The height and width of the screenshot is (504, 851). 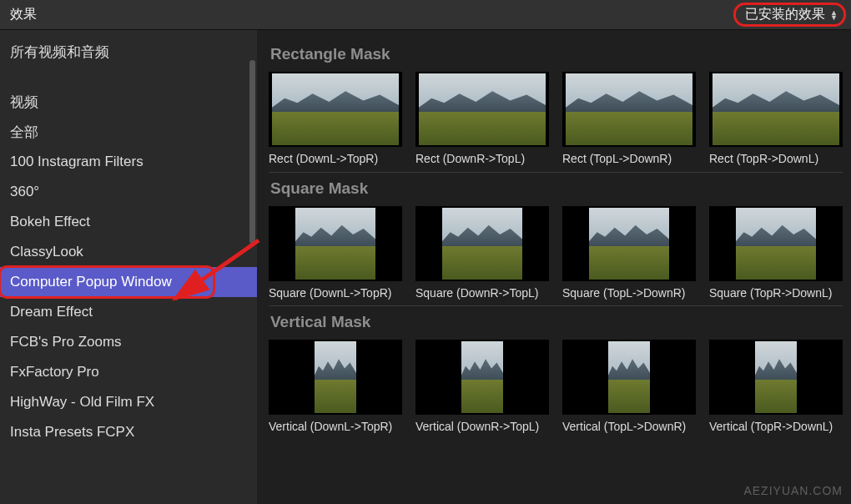 What do you see at coordinates (72, 432) in the screenshot?
I see `sidebar-item-label: Insta Presets FCPX` at bounding box center [72, 432].